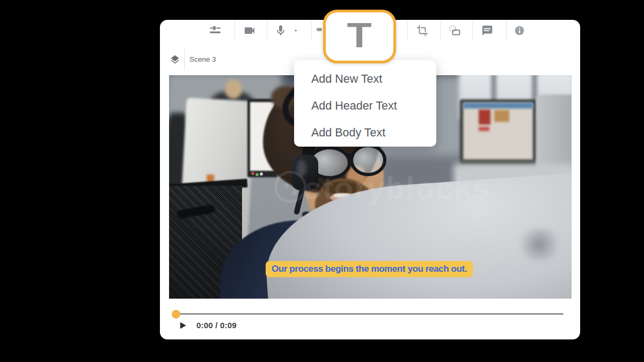 This screenshot has width=644, height=362. What do you see at coordinates (519, 31) in the screenshot?
I see `info-icon` at bounding box center [519, 31].